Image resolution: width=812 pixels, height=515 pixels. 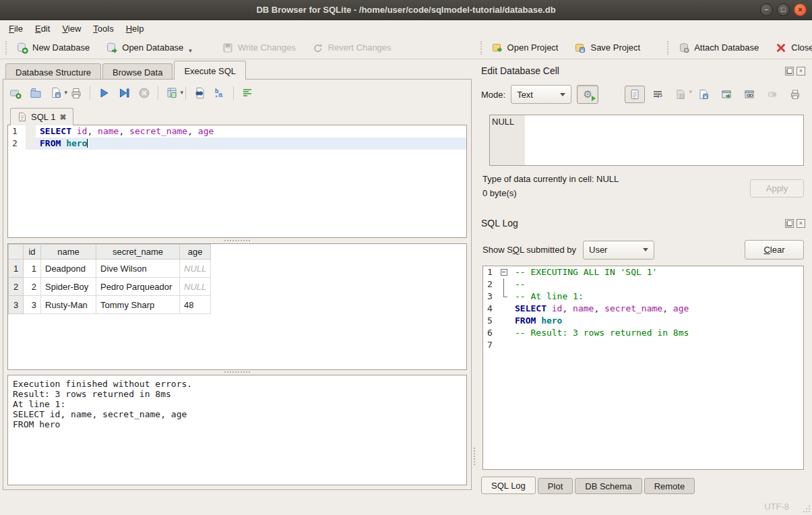 What do you see at coordinates (16, 268) in the screenshot?
I see `row-header: 1` at bounding box center [16, 268].